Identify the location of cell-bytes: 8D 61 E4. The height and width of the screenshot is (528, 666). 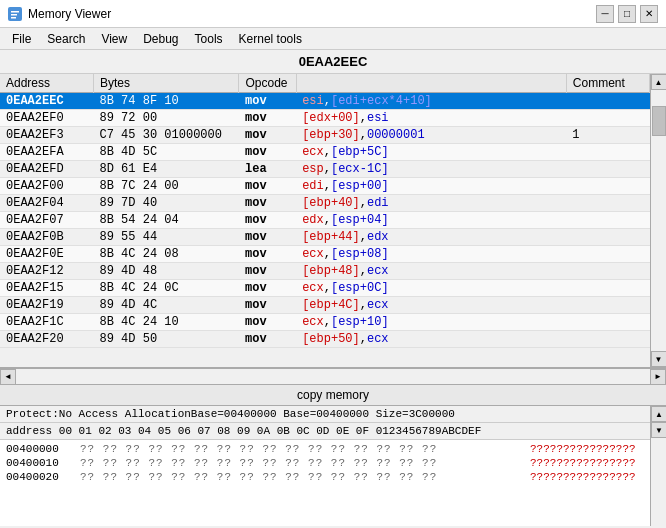
(166, 170).